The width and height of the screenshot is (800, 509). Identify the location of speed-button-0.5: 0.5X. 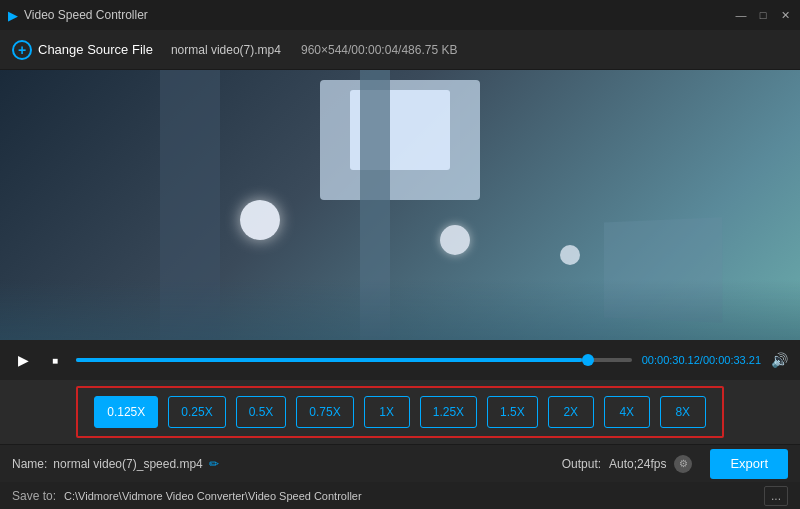
(262, 412).